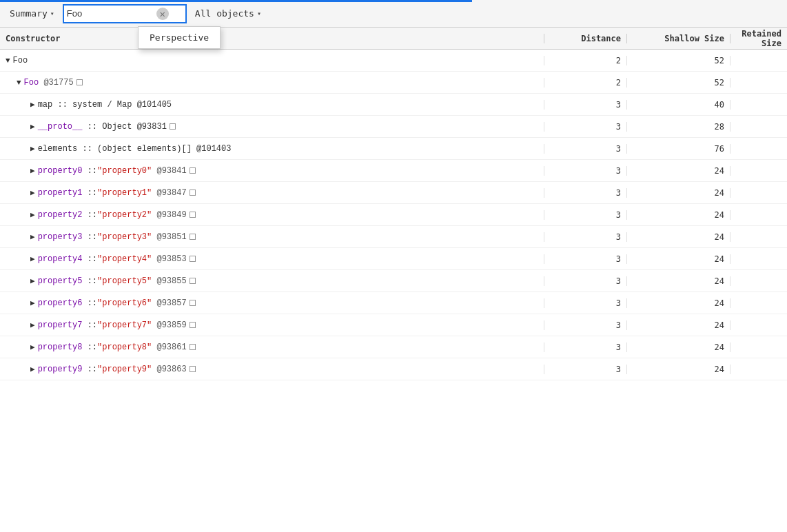 This screenshot has height=532, width=787. What do you see at coordinates (272, 215) in the screenshot?
I see `cell-constructor: ▶ property2 :: "property2" @93849` at bounding box center [272, 215].